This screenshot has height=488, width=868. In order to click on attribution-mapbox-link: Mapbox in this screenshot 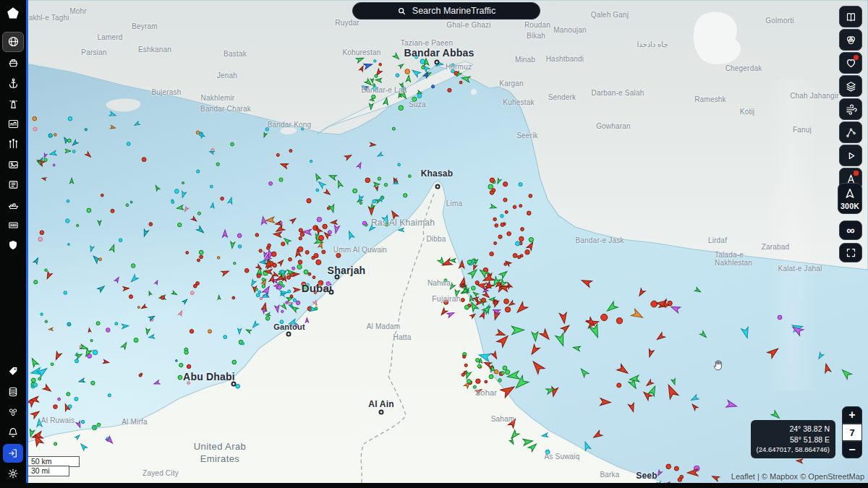, I will do `click(784, 476)`.